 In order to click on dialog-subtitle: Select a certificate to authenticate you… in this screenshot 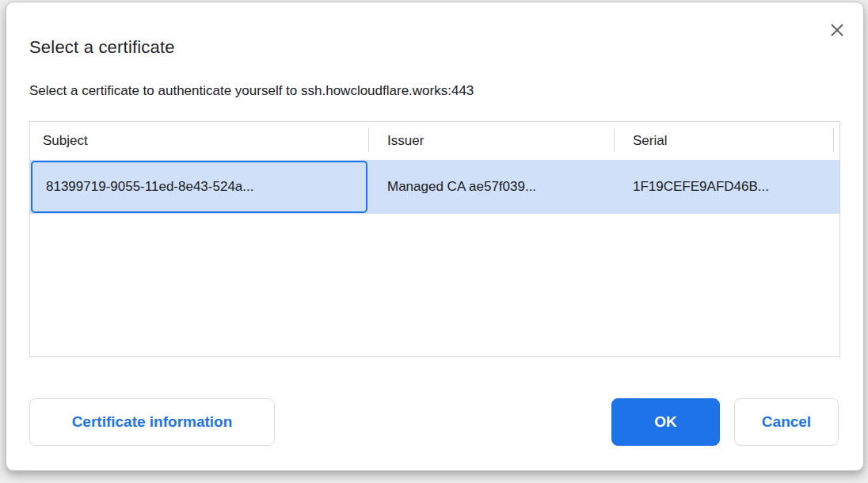, I will do `click(252, 91)`.